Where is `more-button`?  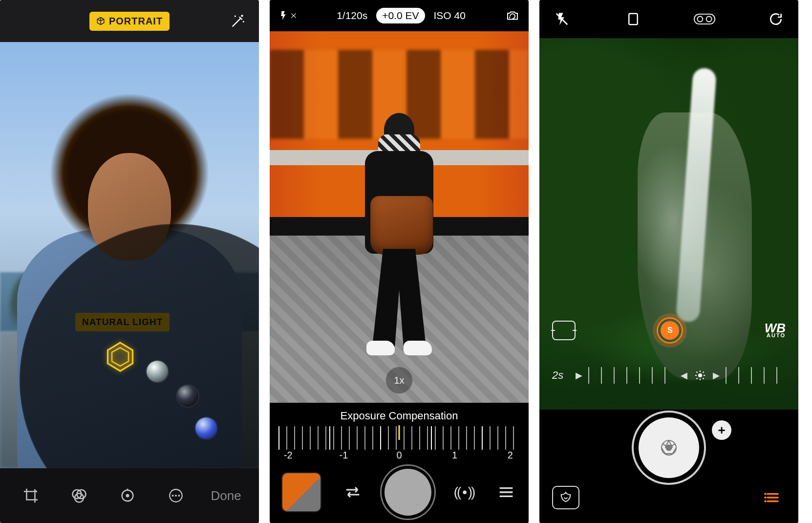 more-button is located at coordinates (176, 496).